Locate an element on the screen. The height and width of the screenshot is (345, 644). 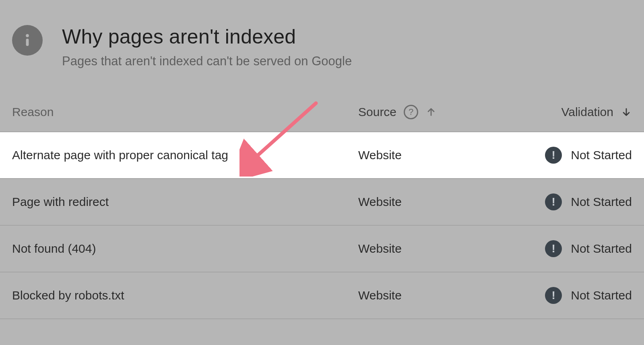
cell-reason: Not found (404) is located at coordinates (185, 249).